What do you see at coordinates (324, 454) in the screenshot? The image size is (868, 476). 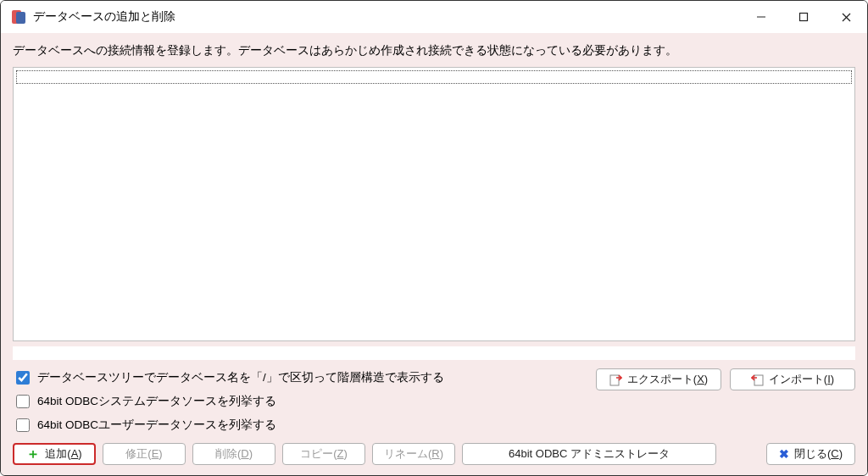 I see `copy-button: コピー(Z)` at bounding box center [324, 454].